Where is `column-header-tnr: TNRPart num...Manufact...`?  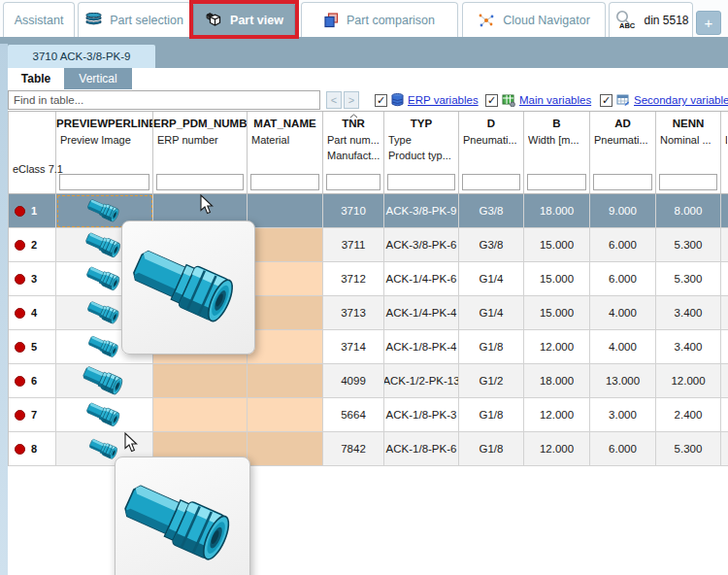
column-header-tnr: TNRPart num...Manufact... is located at coordinates (353, 153).